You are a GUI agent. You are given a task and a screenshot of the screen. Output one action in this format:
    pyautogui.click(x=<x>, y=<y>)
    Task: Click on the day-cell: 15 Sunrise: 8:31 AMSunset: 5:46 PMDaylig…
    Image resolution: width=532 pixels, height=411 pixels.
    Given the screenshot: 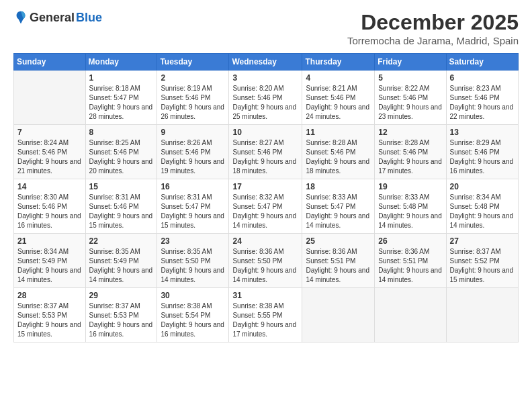 What is the action you would take?
    pyautogui.click(x=121, y=207)
    